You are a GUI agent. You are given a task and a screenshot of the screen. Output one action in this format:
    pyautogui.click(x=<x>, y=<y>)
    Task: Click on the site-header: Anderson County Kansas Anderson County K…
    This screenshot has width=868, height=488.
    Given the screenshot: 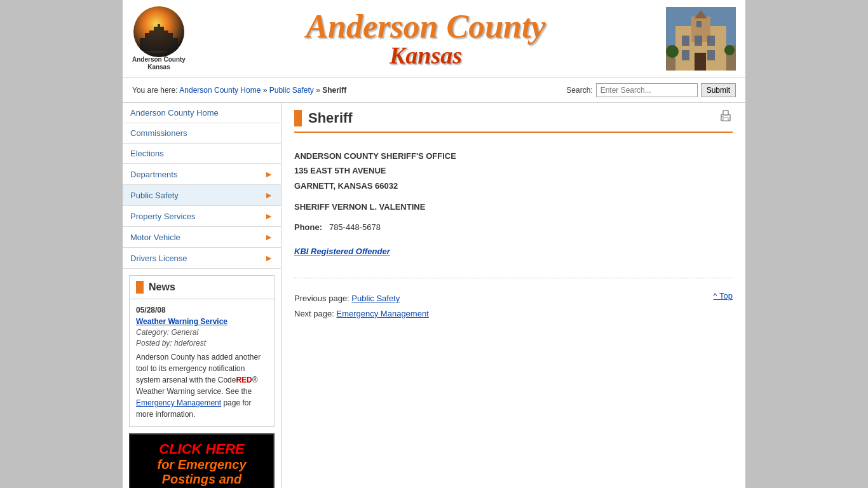 What is the action you would take?
    pyautogui.click(x=434, y=39)
    